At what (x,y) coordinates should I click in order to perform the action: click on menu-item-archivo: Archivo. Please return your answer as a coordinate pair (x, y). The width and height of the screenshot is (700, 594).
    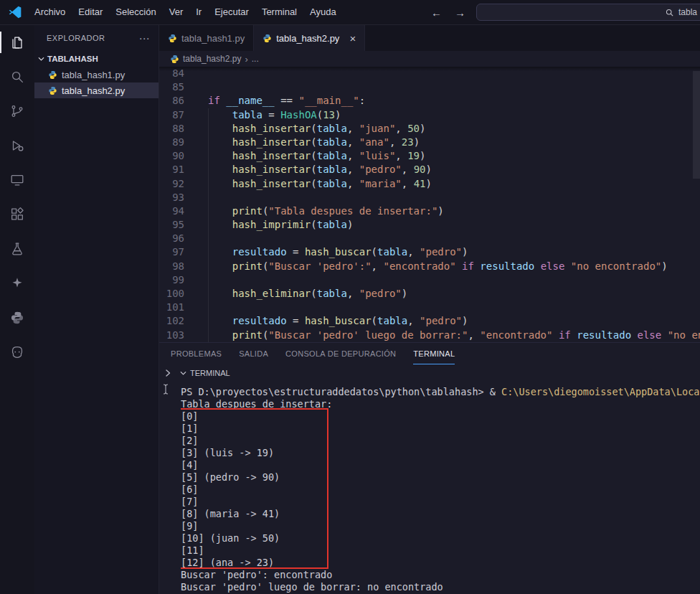
    Looking at the image, I should click on (50, 12).